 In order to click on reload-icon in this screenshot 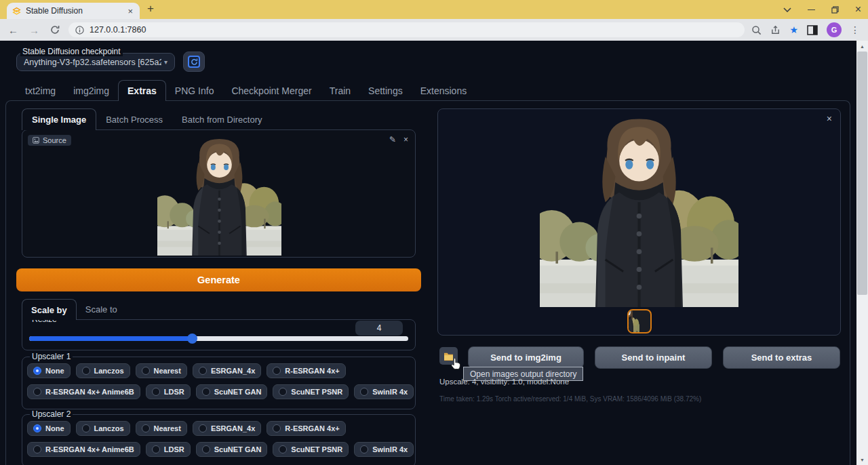, I will do `click(55, 30)`.